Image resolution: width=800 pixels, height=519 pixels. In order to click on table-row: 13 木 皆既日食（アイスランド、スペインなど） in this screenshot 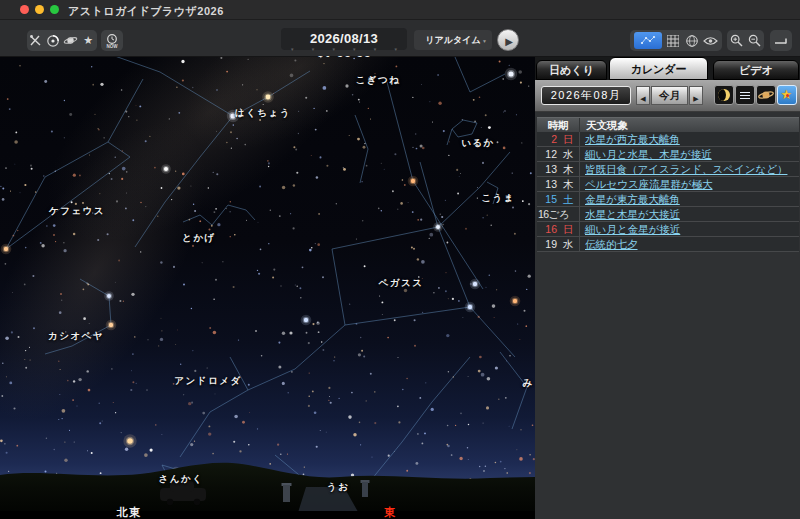, I will do `click(668, 170)`.